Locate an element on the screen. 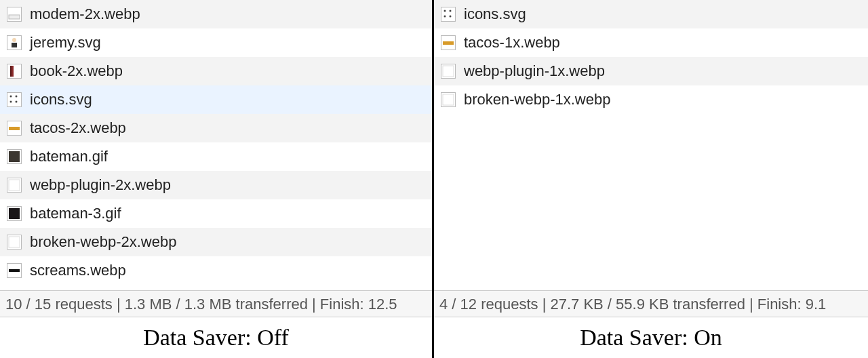 This screenshot has height=358, width=868. file-name: broken-webp-2x.webp is located at coordinates (103, 242).